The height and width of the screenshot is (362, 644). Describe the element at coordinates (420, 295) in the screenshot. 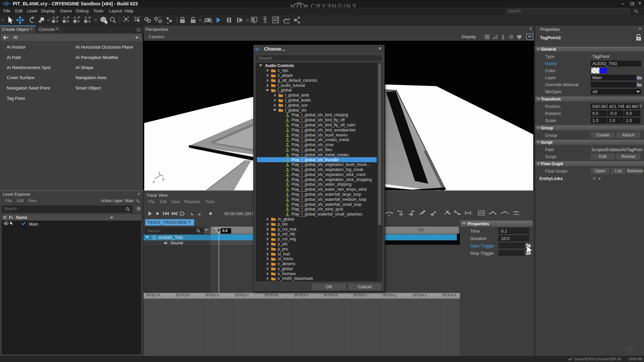

I see `svg-text: 357914.3` at that location.